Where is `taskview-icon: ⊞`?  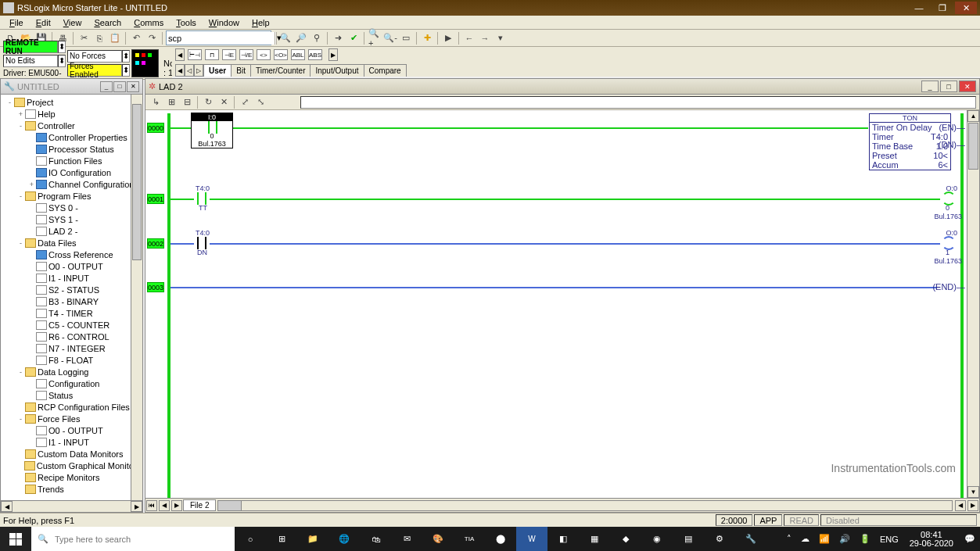 taskview-icon: ⊞ is located at coordinates (282, 539).